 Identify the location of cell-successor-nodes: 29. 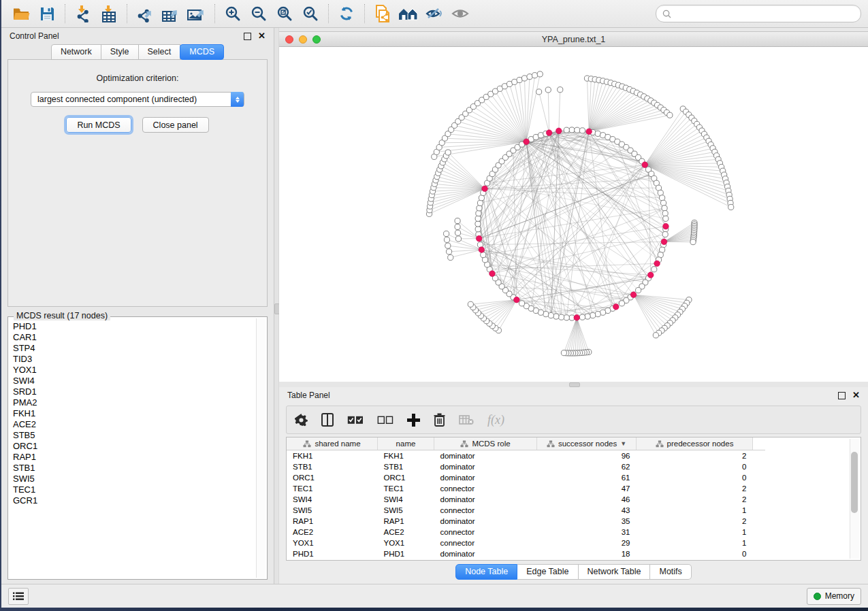
(587, 543).